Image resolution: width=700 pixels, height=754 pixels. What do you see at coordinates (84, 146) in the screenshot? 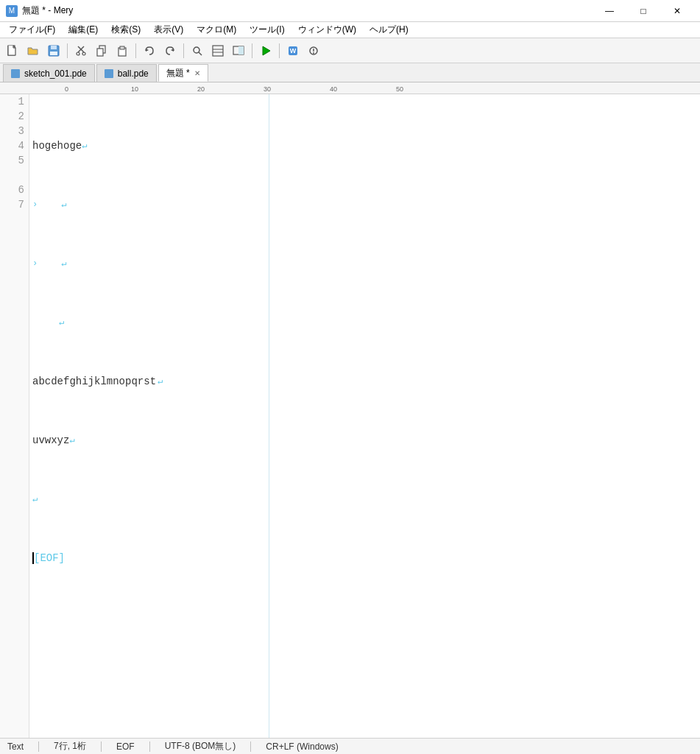
I see `newline-1: ↵` at bounding box center [84, 146].